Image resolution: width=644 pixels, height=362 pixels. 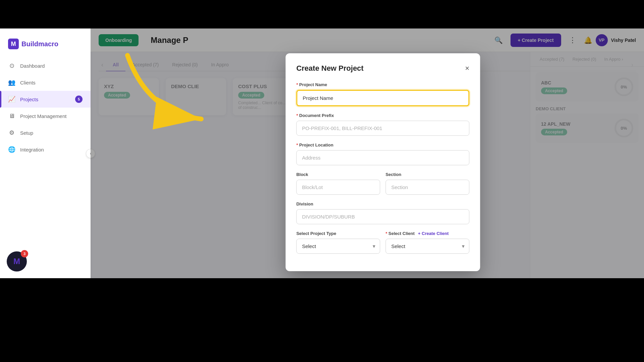 What do you see at coordinates (383, 246) in the screenshot?
I see `type-client-row: Select Project Type Select ▾ * Select Cl…` at bounding box center [383, 246].